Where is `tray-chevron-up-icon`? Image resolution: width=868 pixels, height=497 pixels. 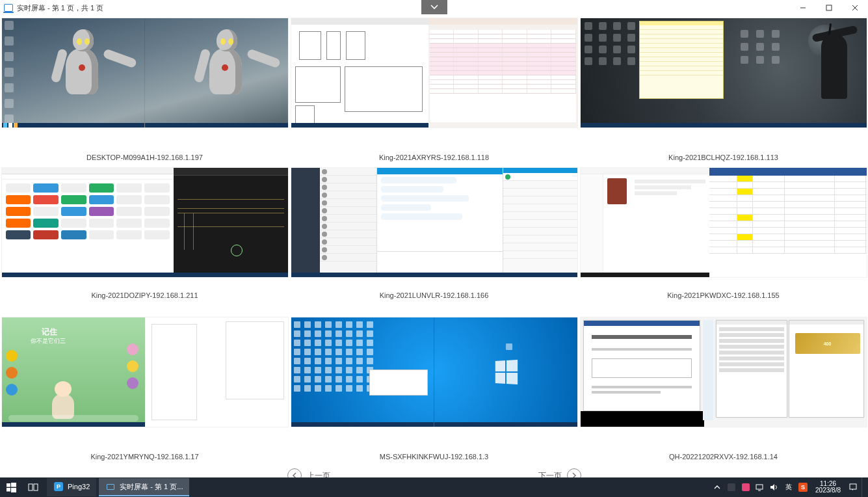 tray-chevron-up-icon is located at coordinates (717, 487).